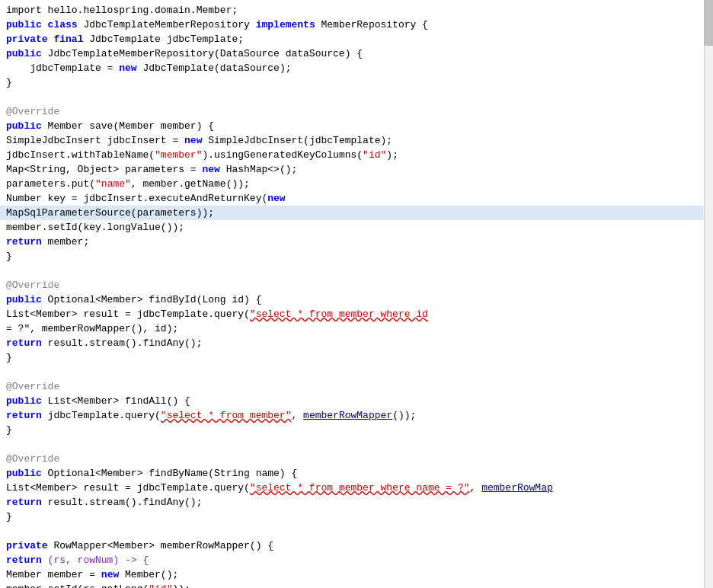 The image size is (713, 588). What do you see at coordinates (152, 574) in the screenshot?
I see `code-token: Member();` at bounding box center [152, 574].